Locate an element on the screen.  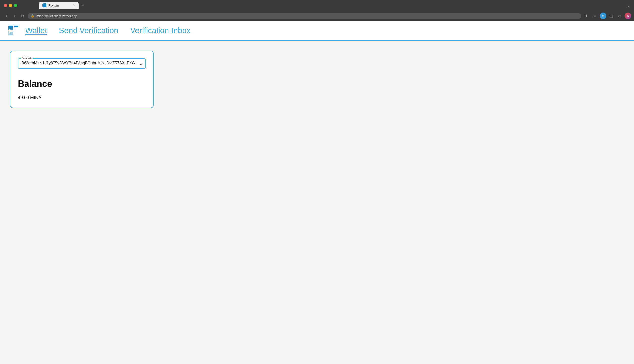
address-bar: 🔒 mina-wallet-client.vercel.app is located at coordinates (304, 16).